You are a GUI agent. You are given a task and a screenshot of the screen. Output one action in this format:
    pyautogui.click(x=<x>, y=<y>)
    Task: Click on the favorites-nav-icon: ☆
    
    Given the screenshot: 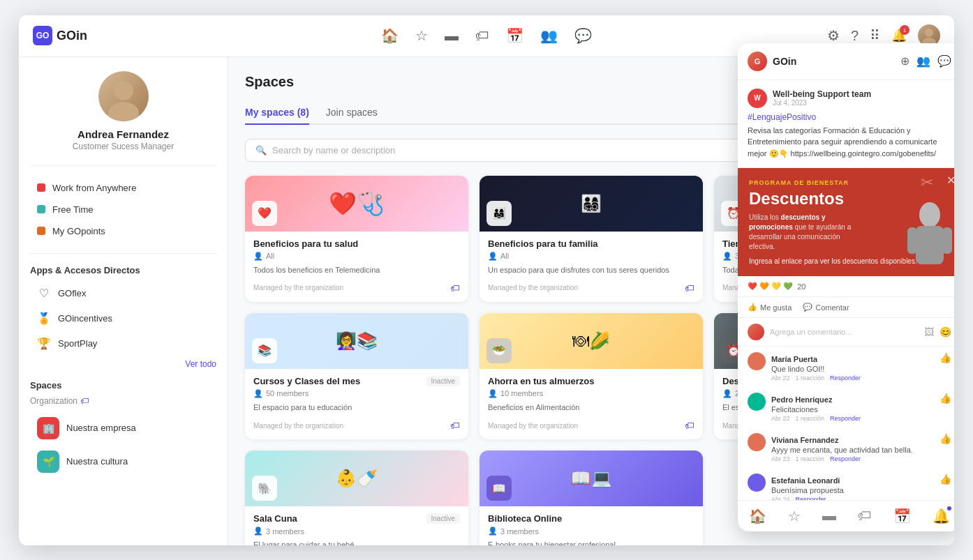 What is the action you would take?
    pyautogui.click(x=422, y=36)
    